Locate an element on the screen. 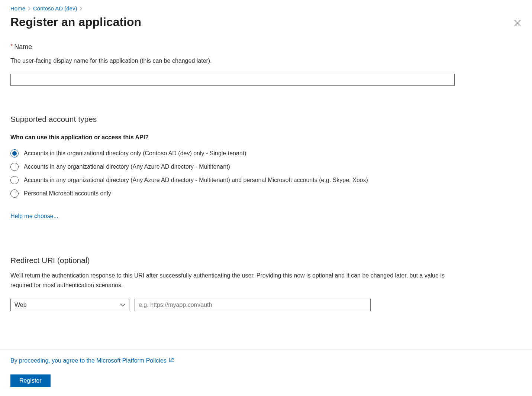 This screenshot has width=532, height=396. help-me-choose-link: Help me choose... is located at coordinates (34, 216).